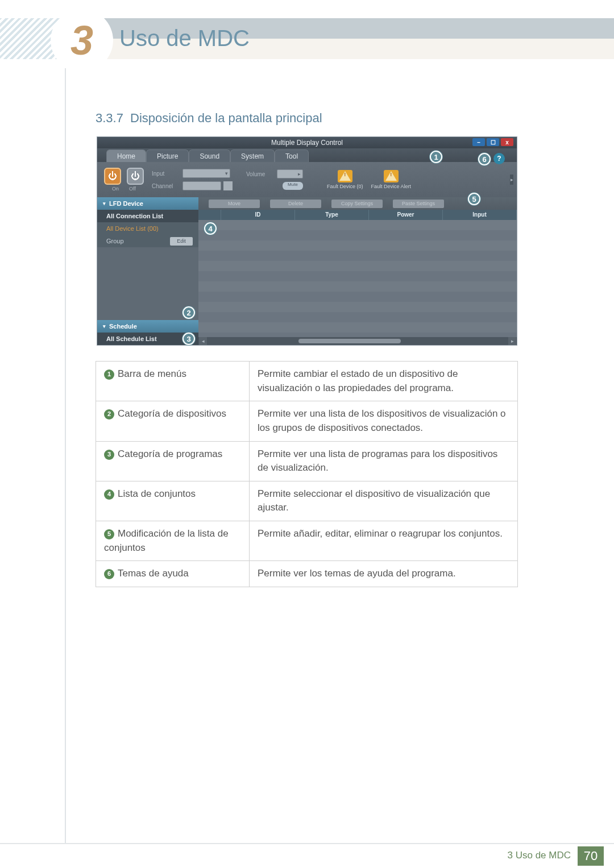  Describe the element at coordinates (189, 313) in the screenshot. I see `callout-2: 2` at that location.